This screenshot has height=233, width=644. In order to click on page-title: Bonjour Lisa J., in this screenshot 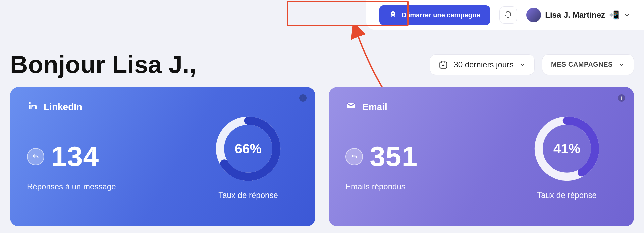, I will do `click(103, 64)`.